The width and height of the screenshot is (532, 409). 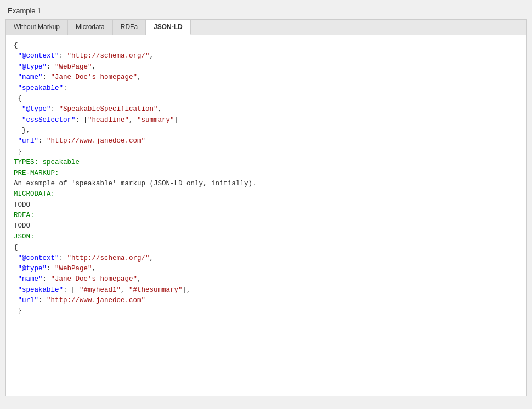 I want to click on tab-without-markup: Without Markup, so click(x=37, y=27).